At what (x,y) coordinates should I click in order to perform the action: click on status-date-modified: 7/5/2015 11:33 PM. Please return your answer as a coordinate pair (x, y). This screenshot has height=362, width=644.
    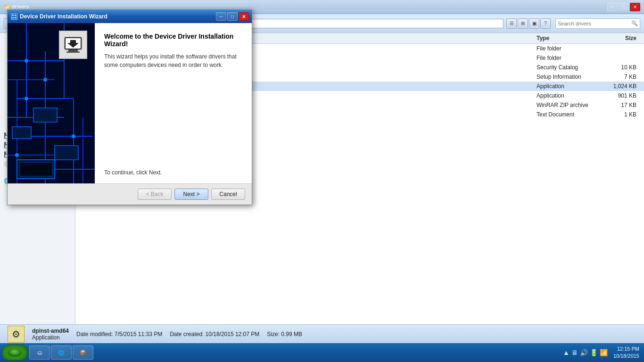
    Looking at the image, I should click on (139, 334).